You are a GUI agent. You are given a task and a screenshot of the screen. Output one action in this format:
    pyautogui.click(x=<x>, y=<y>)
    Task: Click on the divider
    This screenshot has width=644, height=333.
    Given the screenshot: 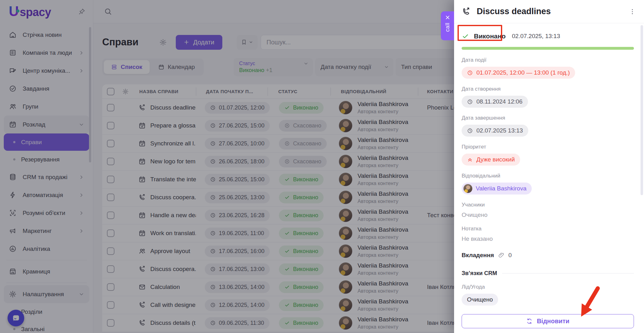 What is the action you would take?
    pyautogui.click(x=568, y=273)
    